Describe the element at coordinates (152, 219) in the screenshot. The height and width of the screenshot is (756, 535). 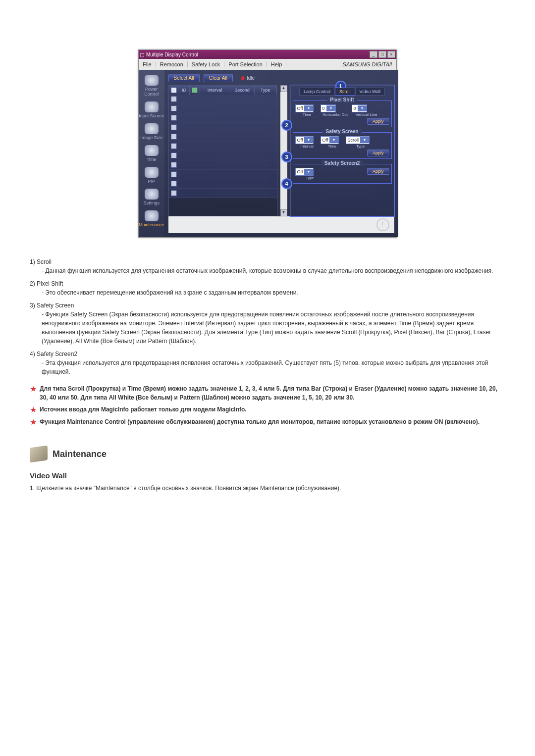
I see `sidebar-maintenance: Maintenance` at that location.